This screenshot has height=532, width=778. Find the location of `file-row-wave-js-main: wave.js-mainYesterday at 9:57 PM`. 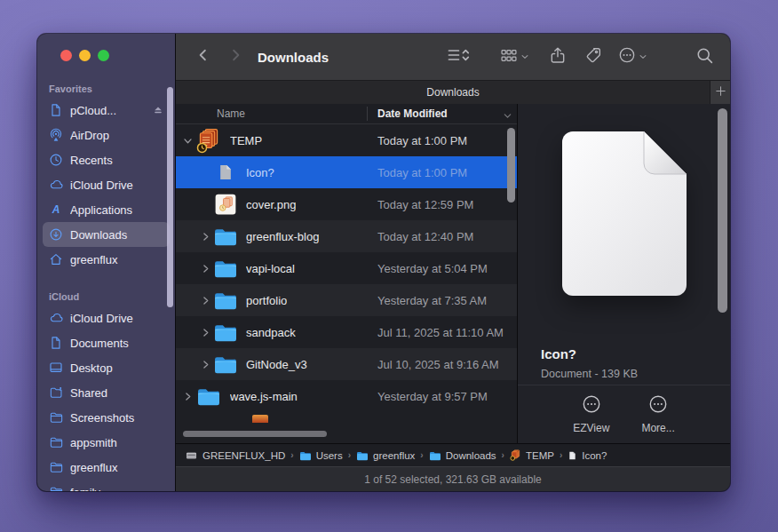

file-row-wave-js-main: wave.js-mainYesterday at 9:57 PM is located at coordinates (346, 396).